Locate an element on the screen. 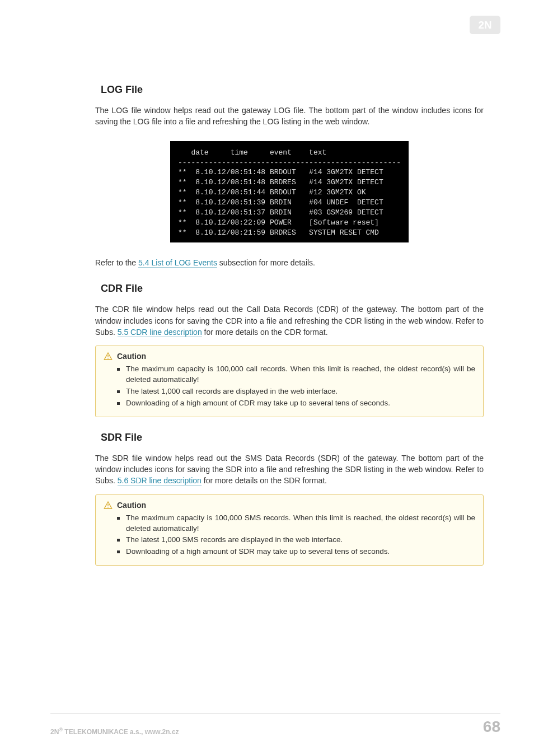 The width and height of the screenshot is (534, 756). svg-text: 2N is located at coordinates (485, 25).